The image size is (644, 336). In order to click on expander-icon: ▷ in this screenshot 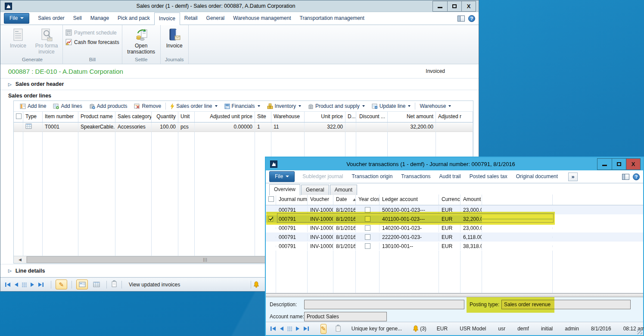, I will do `click(10, 85)`.